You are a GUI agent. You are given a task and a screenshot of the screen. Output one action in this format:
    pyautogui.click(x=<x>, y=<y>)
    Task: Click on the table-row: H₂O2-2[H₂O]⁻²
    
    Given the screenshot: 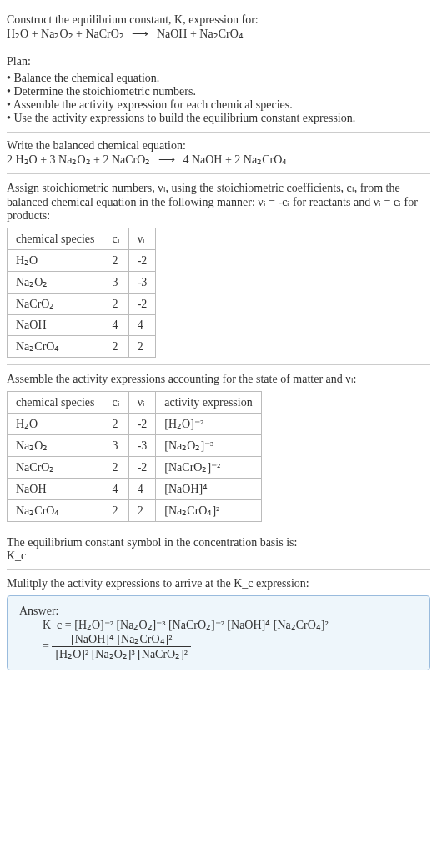 What is the action you would take?
    pyautogui.click(x=135, y=424)
    